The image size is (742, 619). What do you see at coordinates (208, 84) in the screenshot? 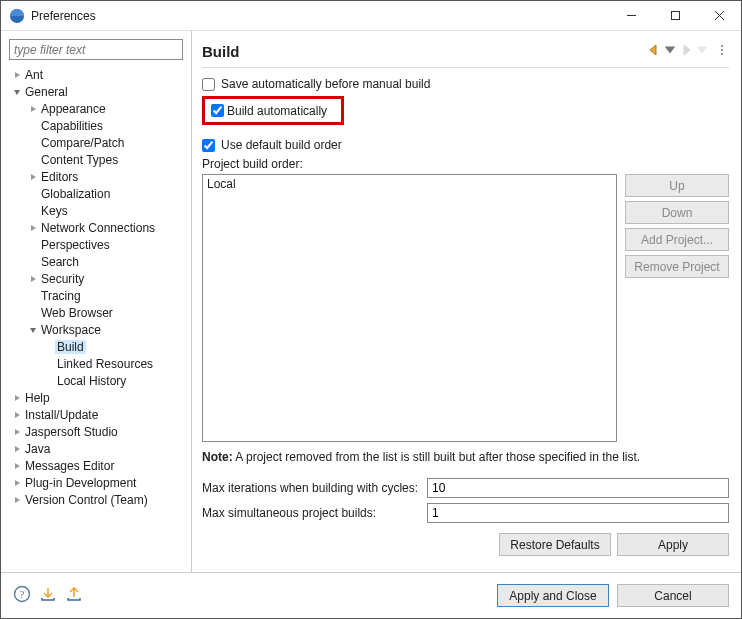
I see `save-before-checkbox` at bounding box center [208, 84].